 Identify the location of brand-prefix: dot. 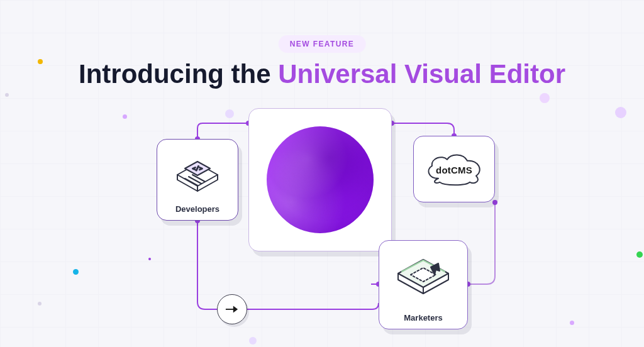
(443, 170).